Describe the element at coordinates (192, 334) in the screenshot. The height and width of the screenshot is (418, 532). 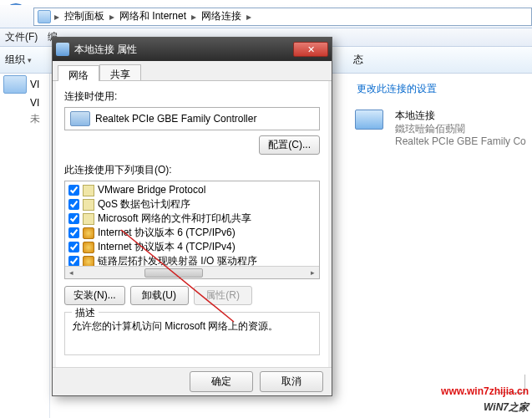
I see `description-group: 描述 允许您的计算机访问 Microsoft 网络上的资源。` at that location.